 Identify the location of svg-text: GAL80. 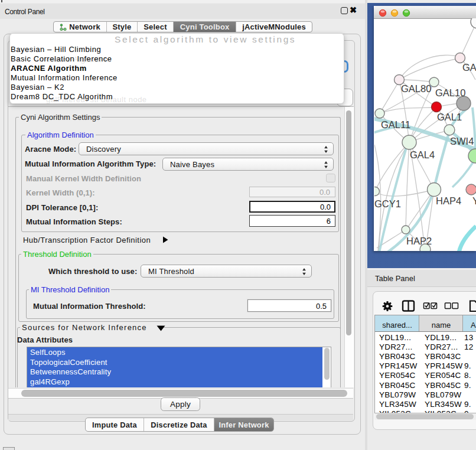
(416, 89).